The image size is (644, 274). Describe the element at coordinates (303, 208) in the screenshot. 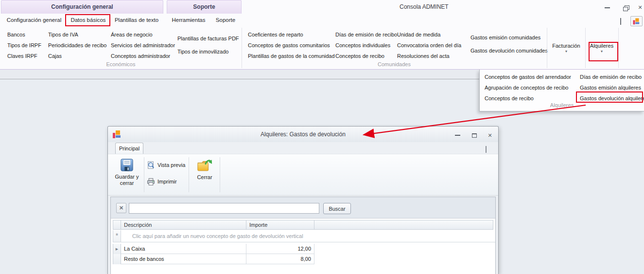

I see `search-band: ✕ Buscar` at that location.